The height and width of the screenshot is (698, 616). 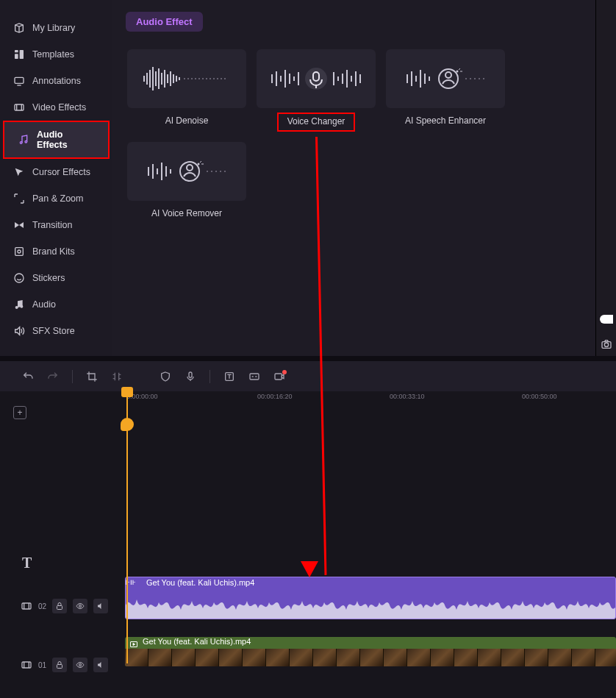 I want to click on sidebar-item-label: SFX Store, so click(x=54, y=331).